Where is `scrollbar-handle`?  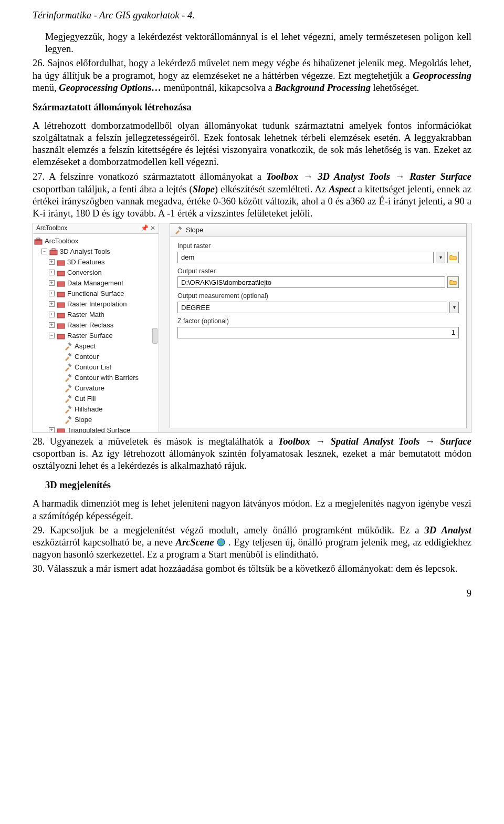
scrollbar-handle is located at coordinates (155, 336).